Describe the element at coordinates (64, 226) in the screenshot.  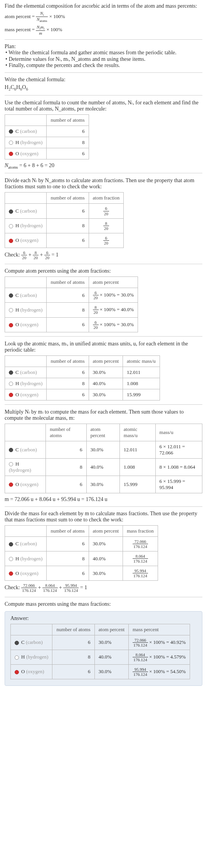
I see `table-row: H (hydrogen)8820` at that location.